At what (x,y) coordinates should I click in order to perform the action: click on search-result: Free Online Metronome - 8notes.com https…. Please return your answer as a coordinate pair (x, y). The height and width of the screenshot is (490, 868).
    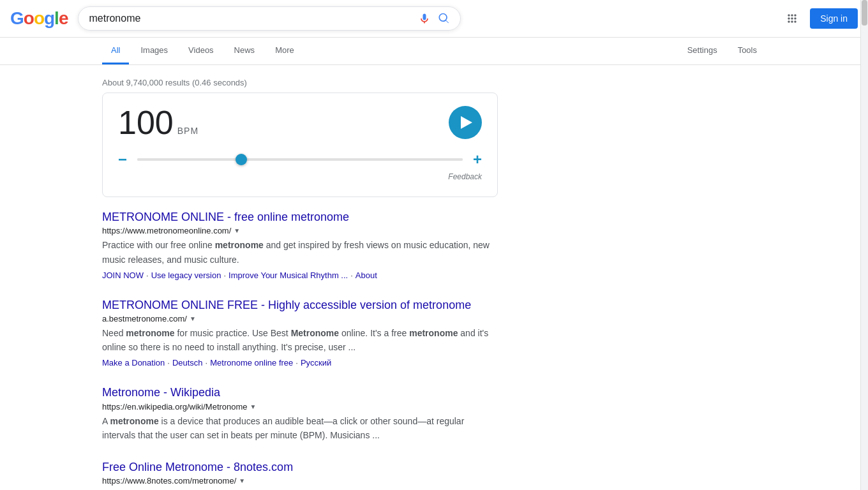
    Looking at the image, I should click on (300, 473).